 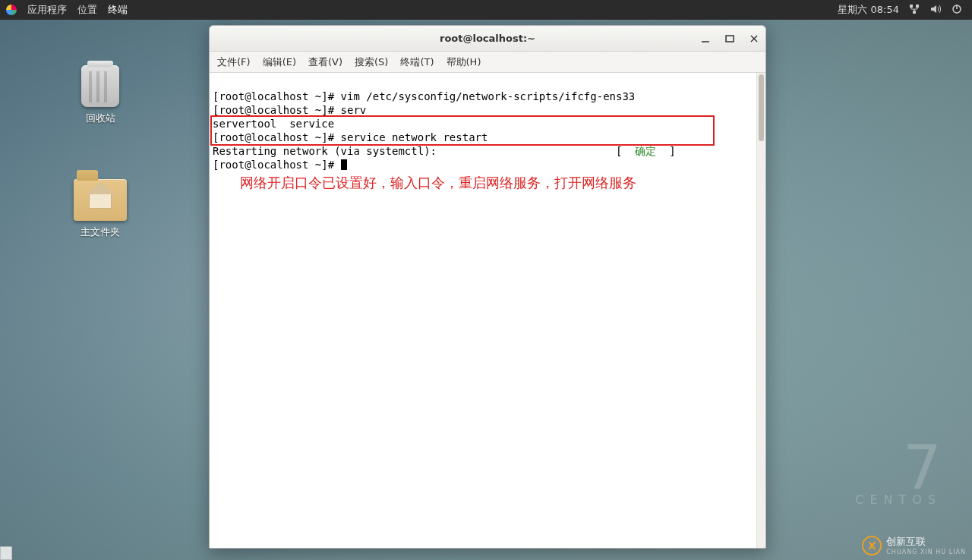 I want to click on top-panel: 应用程序 位置 终端 星期六 08:54, so click(x=486, y=10).